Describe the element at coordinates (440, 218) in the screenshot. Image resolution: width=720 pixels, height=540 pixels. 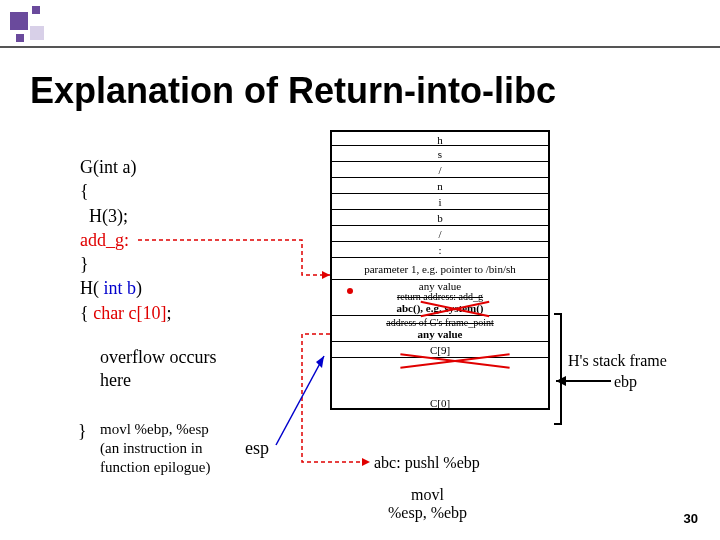
I see `stack-cell: b` at that location.